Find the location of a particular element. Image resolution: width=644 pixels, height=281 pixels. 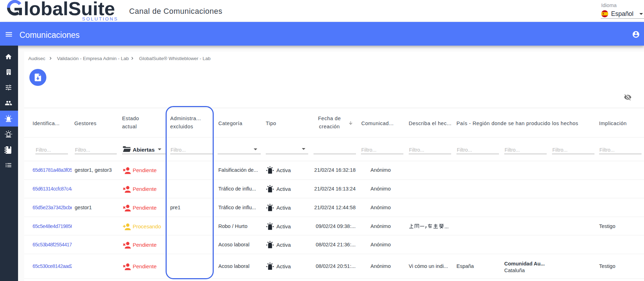

svg-text: SOLUTIONS is located at coordinates (100, 19).